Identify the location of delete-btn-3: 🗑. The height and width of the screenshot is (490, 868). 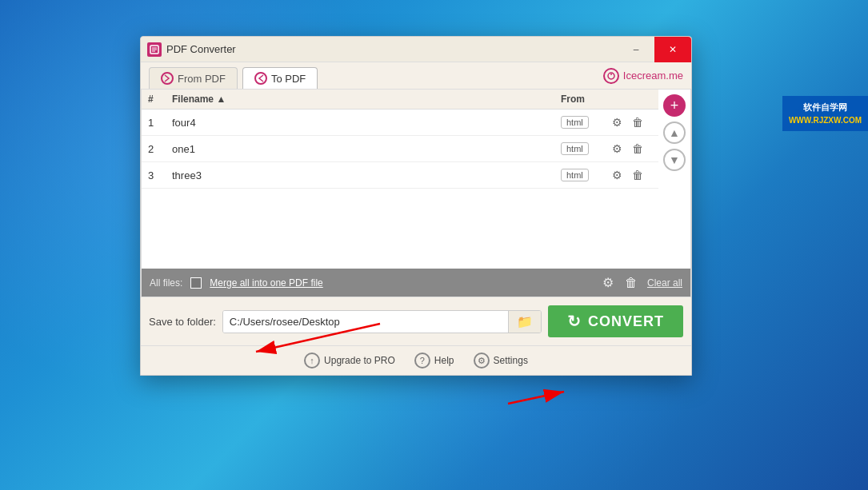
(638, 175).